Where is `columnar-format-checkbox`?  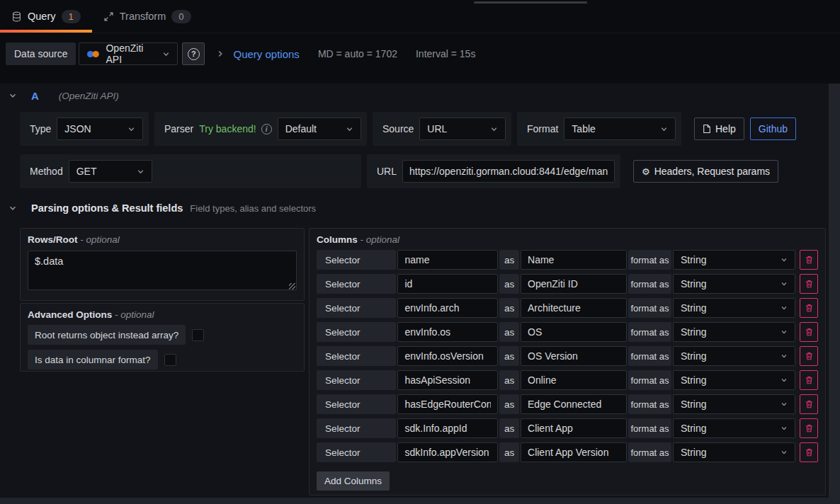 columnar-format-checkbox is located at coordinates (170, 360).